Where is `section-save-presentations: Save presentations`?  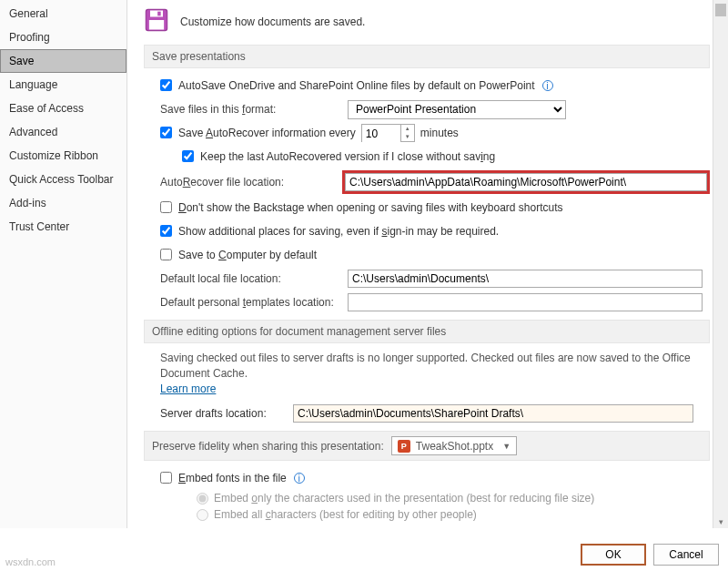 section-save-presentations: Save presentations is located at coordinates (427, 56).